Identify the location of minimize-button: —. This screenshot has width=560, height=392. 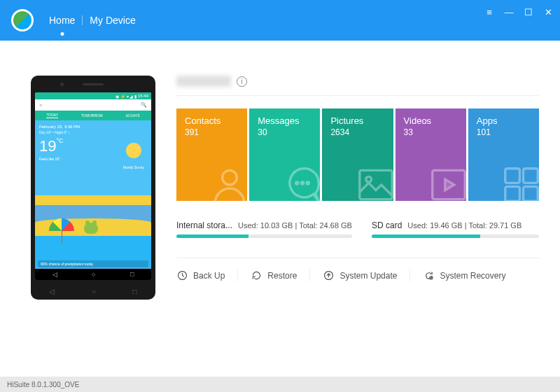
(509, 12).